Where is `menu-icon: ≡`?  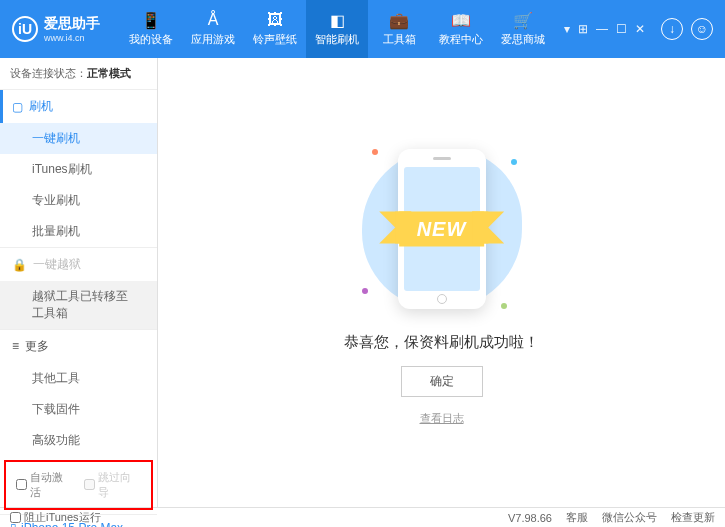 menu-icon: ≡ is located at coordinates (16, 346).